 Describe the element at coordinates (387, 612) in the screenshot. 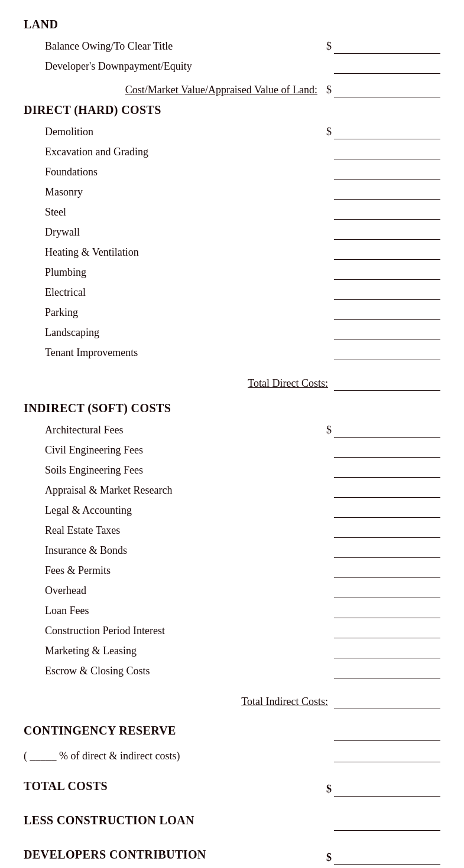

I see `loan-fees-input` at that location.